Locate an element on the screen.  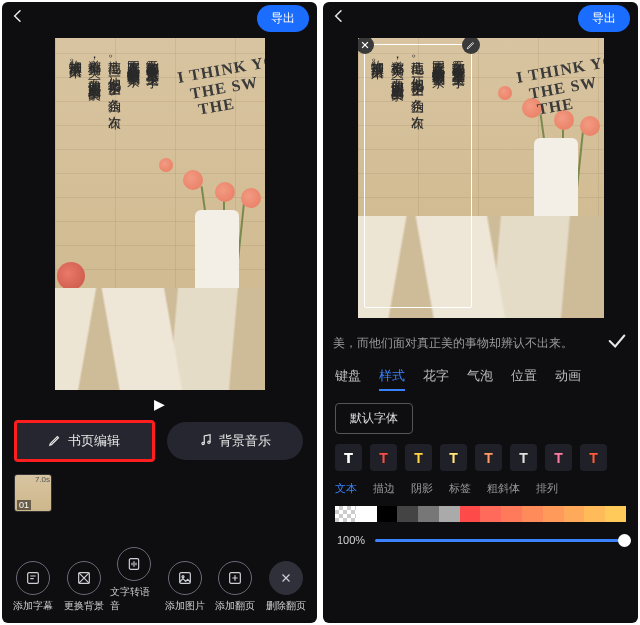
tool-change-bg: 更换背景 is located at coordinates (84, 587).